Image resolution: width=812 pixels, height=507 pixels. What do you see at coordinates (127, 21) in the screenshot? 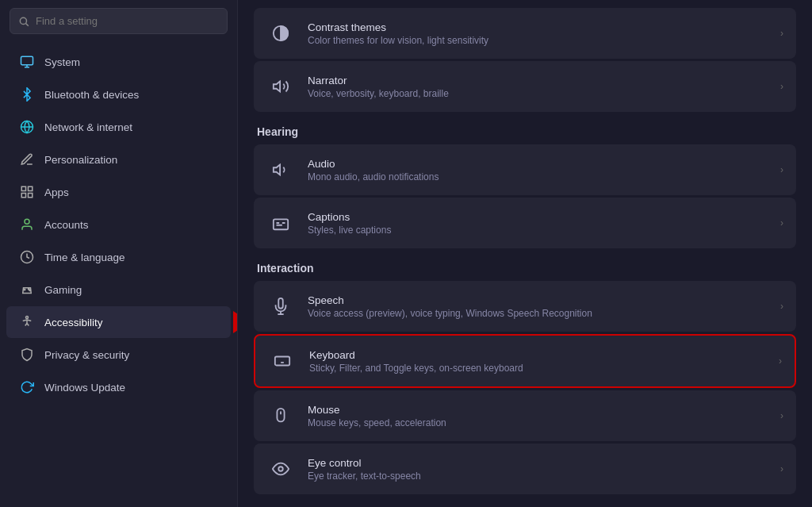
I see `search-input` at bounding box center [127, 21].